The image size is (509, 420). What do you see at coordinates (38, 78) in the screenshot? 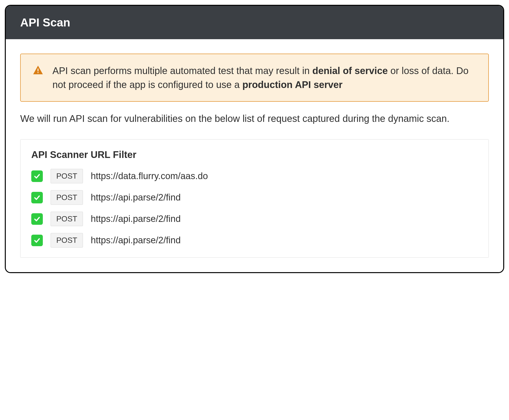
I see `warning-icon` at bounding box center [38, 78].